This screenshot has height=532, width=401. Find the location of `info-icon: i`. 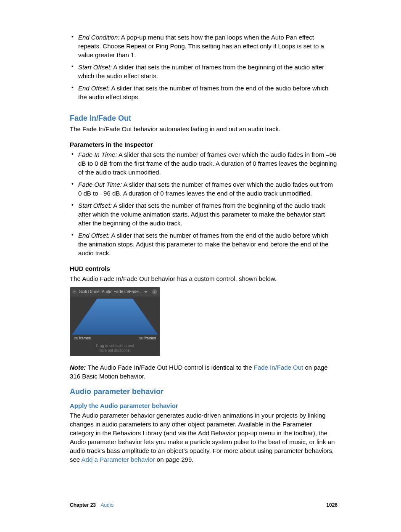

info-icon: i is located at coordinates (155, 292).